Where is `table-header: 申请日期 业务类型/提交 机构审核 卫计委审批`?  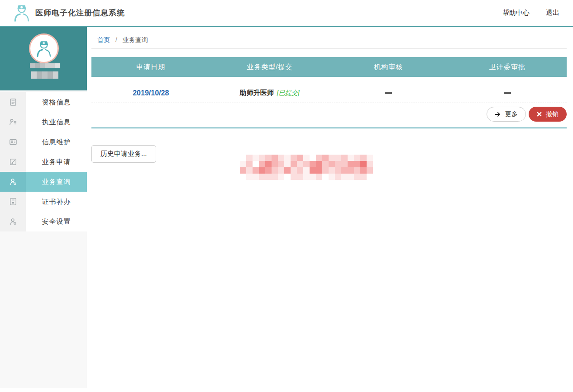
table-header: 申请日期 业务类型/提交 机构审核 卫计委审批 is located at coordinates (329, 67).